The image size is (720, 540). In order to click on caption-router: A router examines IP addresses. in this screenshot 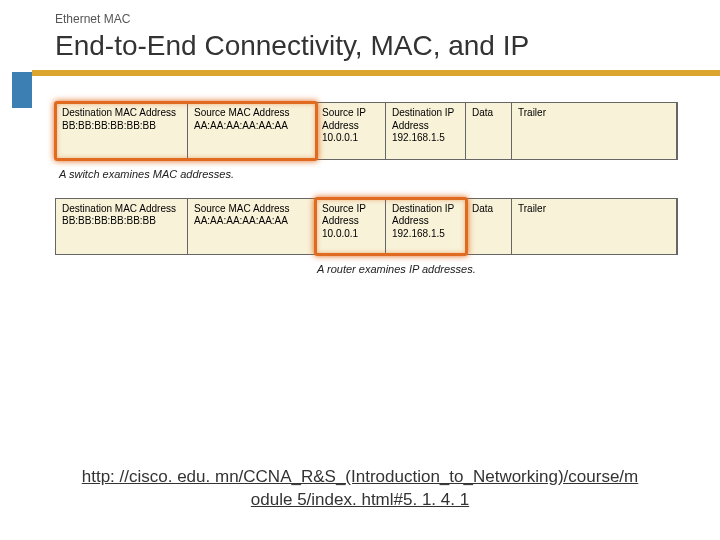, I will do `click(407, 270)`.